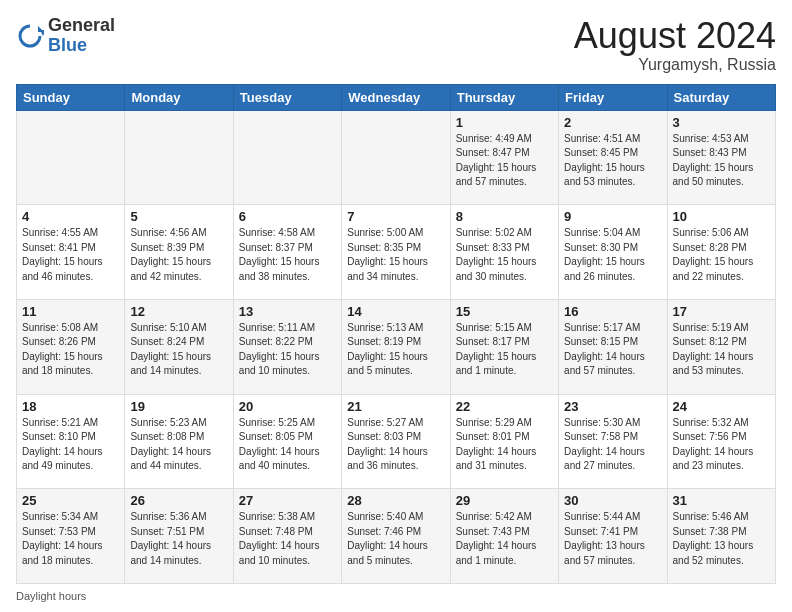 The height and width of the screenshot is (612, 792). I want to click on day-cell: 29Sunrise: 5:42 AMSunset: 7:43 PMDayligh…, so click(504, 536).